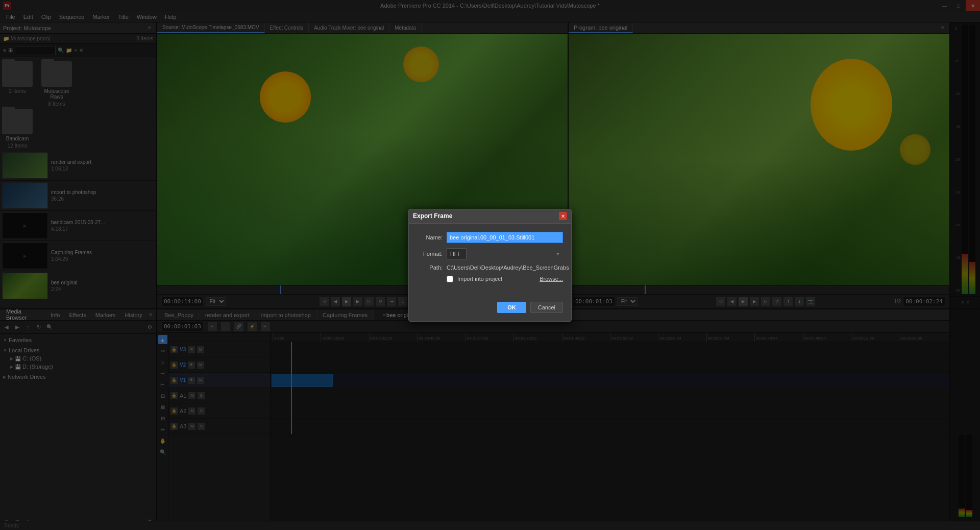 Image resolution: width=980 pixels, height=530 pixels. Describe the element at coordinates (563, 216) in the screenshot. I see `dialog-close-button: ✕` at that location.